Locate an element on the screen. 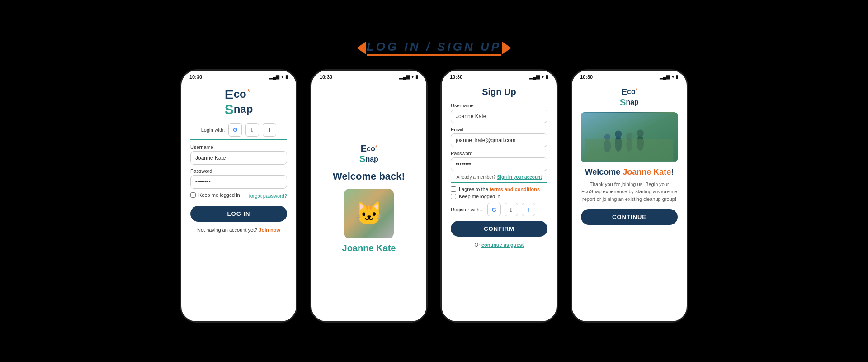 The height and width of the screenshot is (362, 868). logo-e: E is located at coordinates (229, 94).